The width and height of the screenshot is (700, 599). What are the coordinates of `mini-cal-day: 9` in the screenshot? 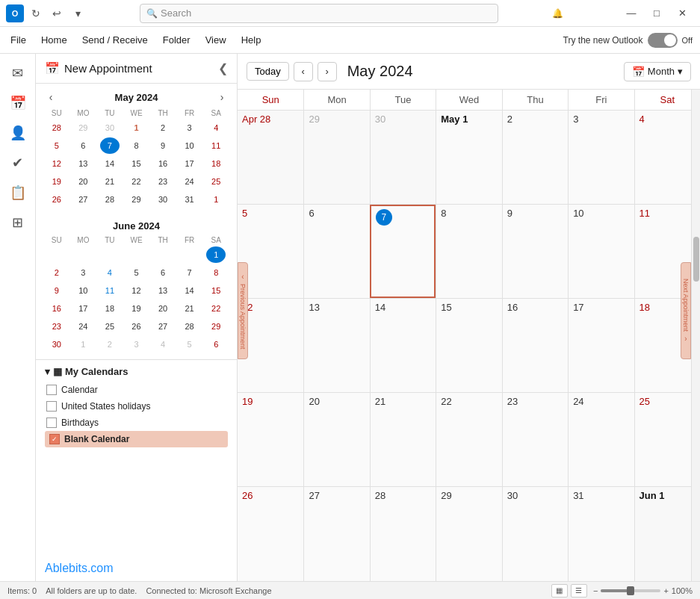 It's located at (163, 146).